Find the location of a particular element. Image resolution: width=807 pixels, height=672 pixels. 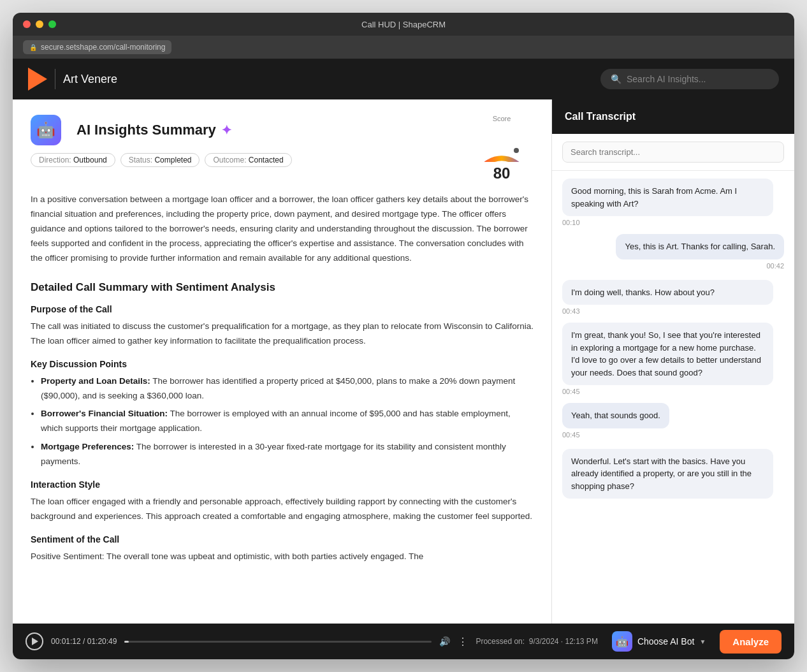

section-sentiment-title: Sentiment of the Call is located at coordinates (282, 539).